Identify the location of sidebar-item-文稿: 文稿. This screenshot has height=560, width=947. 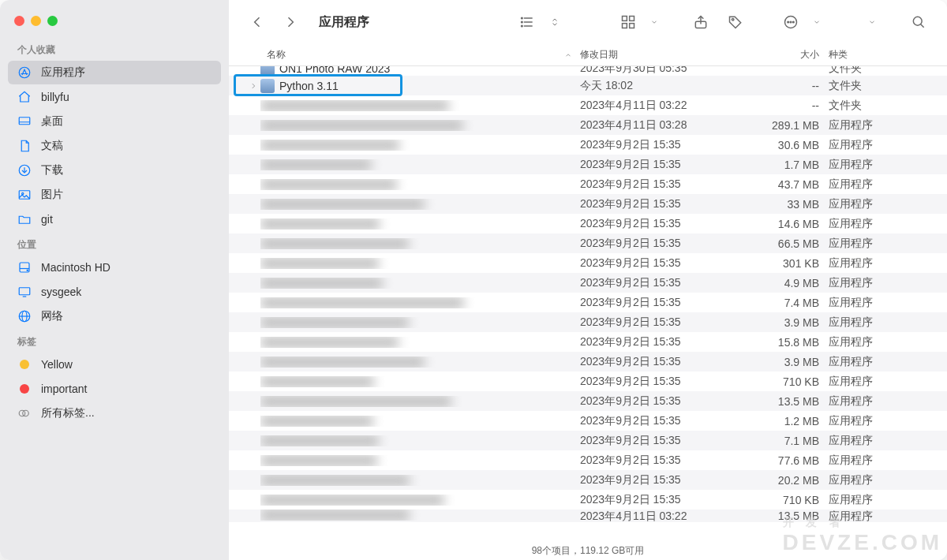
(114, 146).